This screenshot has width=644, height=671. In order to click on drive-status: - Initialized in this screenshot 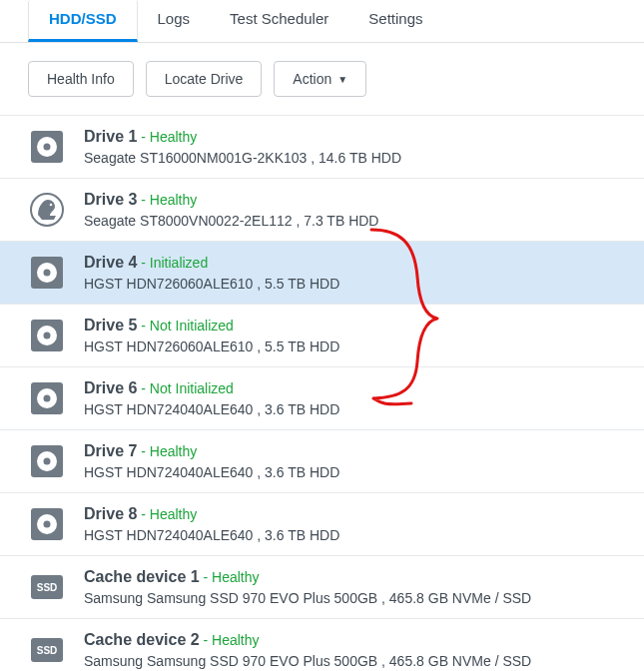, I will do `click(172, 263)`.